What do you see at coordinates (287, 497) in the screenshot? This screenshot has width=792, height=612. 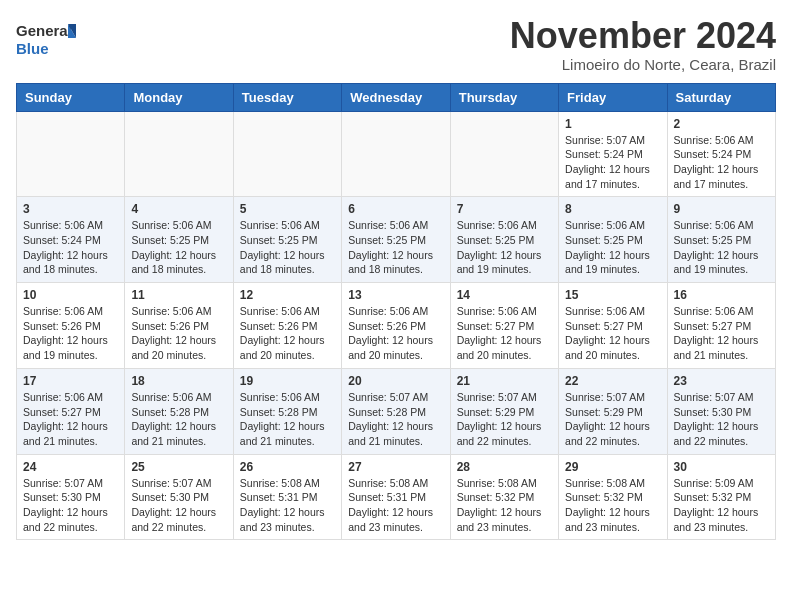 I see `calendar-day-cell: 26Sunrise: 5:08 AMSunset: 5:31 PMDayligh…` at bounding box center [287, 497].